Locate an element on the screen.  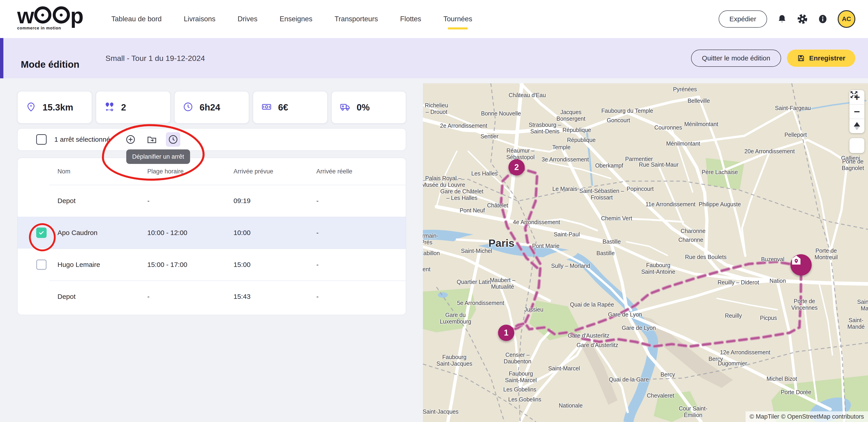
nav-item-flottes: Flottes is located at coordinates (410, 19).